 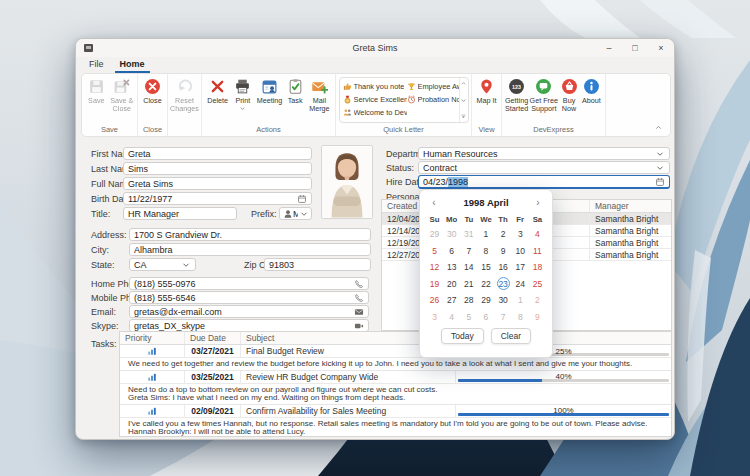 I want to click on state-select: CA, so click(x=162, y=264).